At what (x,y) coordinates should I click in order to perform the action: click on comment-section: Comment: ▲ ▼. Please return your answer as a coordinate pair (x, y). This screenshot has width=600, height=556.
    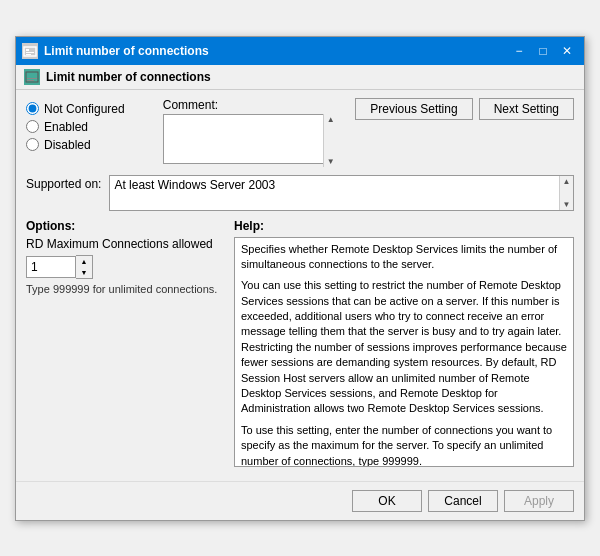
    Looking at the image, I should click on (250, 132).